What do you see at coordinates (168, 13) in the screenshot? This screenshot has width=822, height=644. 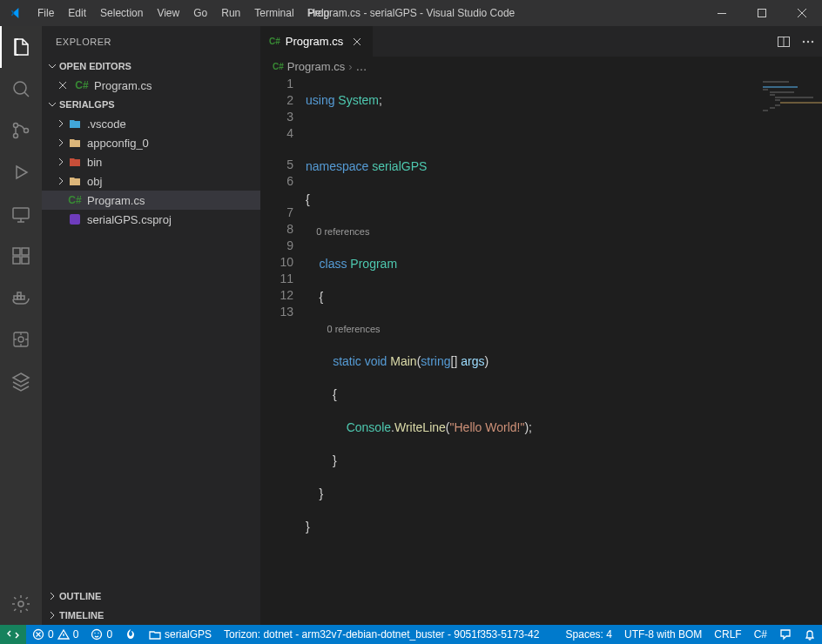 I see `menu-view: View` at bounding box center [168, 13].